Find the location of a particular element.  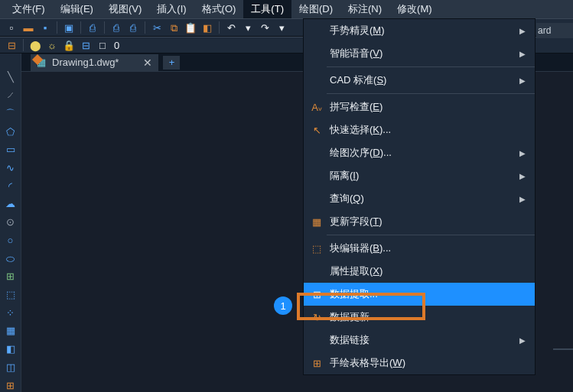

menu-item: 编辑(E) is located at coordinates (77, 9).